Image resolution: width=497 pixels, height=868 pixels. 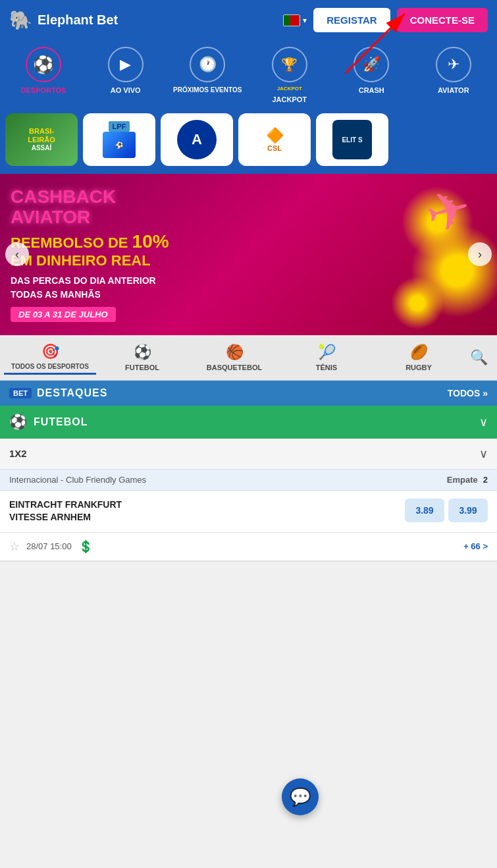 What do you see at coordinates (49, 547) in the screenshot?
I see `match-datetime: 28/07 15:00` at bounding box center [49, 547].